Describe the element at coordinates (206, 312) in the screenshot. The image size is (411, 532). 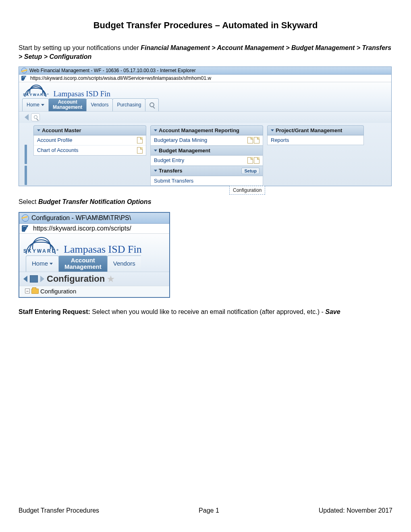
I see `staff-paragraph: Staff Entering Request: Select when you …` at that location.